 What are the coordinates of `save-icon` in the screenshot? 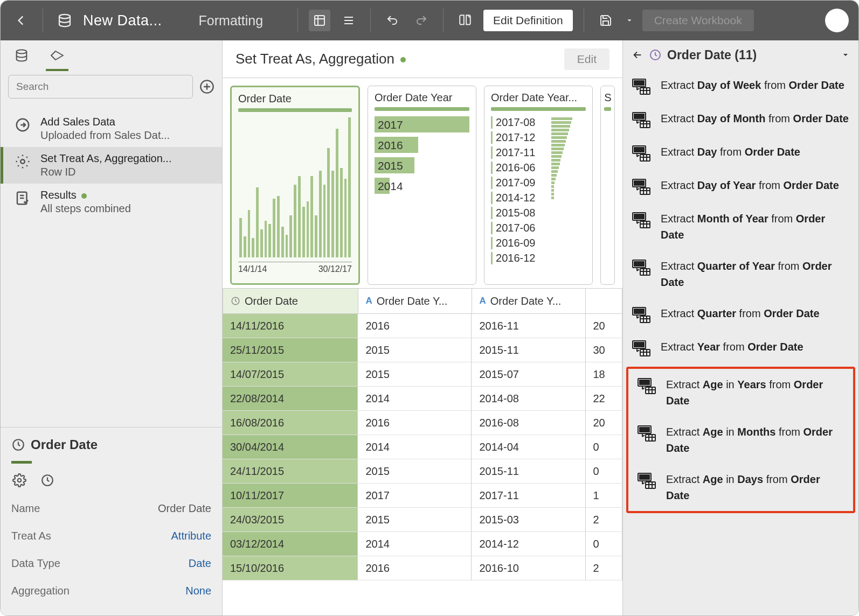 It's located at (606, 20).